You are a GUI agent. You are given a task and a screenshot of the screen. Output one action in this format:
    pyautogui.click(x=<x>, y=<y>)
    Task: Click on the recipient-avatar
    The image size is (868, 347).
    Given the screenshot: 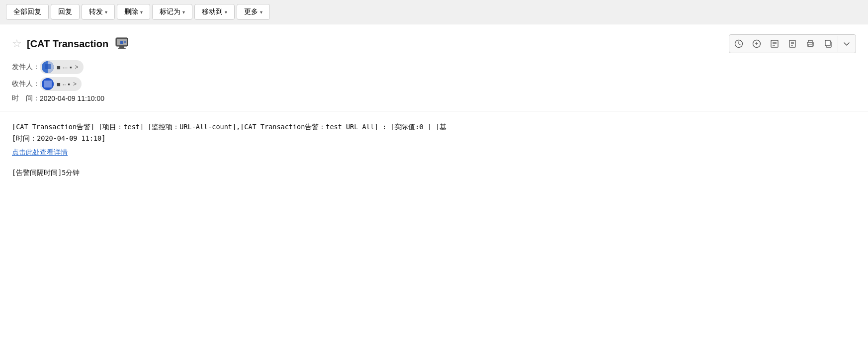 What is the action you would take?
    pyautogui.click(x=48, y=84)
    